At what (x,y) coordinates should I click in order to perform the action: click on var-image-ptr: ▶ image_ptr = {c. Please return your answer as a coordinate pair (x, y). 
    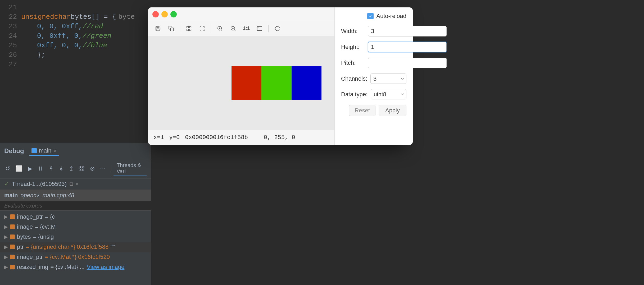
    Looking at the image, I should click on (75, 217).